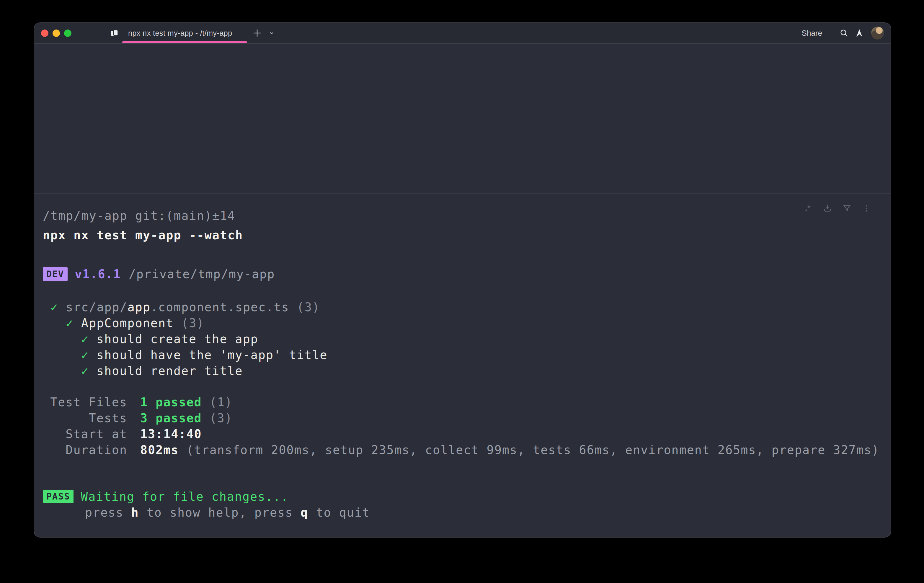  Describe the element at coordinates (467, 307) in the screenshot. I see `test-file-row: ✓src/app/app.component.spec.ts (3)` at that location.